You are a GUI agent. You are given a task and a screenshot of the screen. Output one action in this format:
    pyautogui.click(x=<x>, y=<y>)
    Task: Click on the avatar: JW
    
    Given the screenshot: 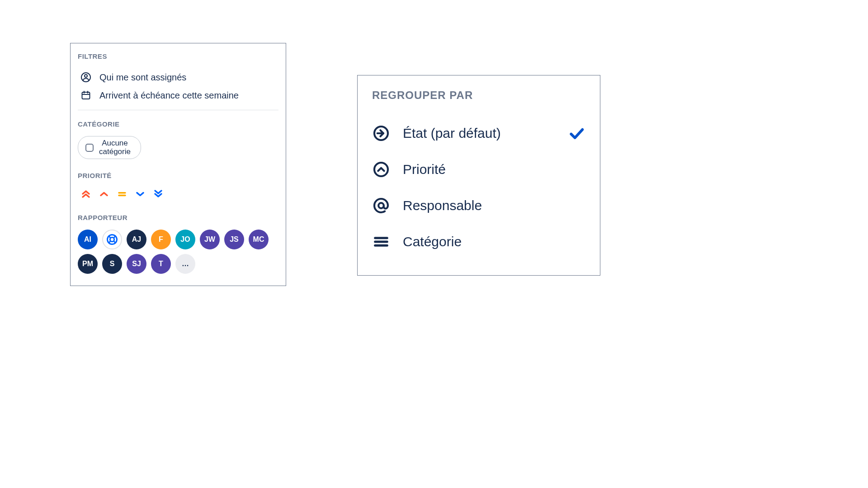 What is the action you would take?
    pyautogui.click(x=210, y=239)
    